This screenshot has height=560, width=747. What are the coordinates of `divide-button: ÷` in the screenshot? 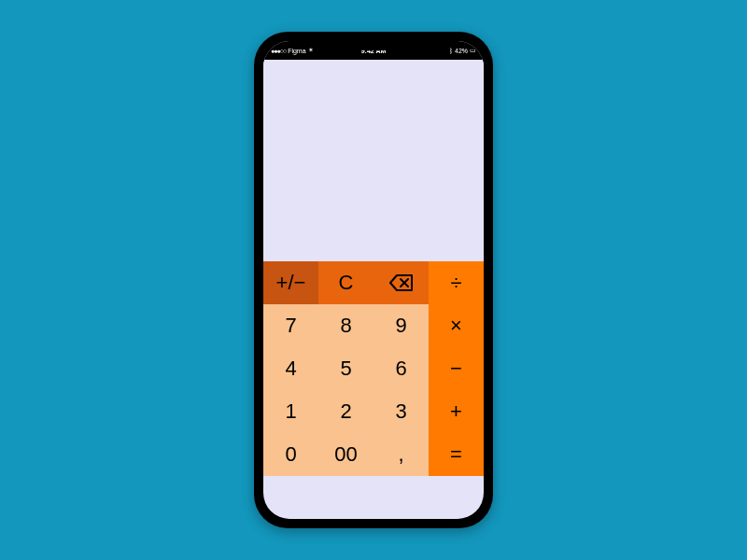 It's located at (456, 283).